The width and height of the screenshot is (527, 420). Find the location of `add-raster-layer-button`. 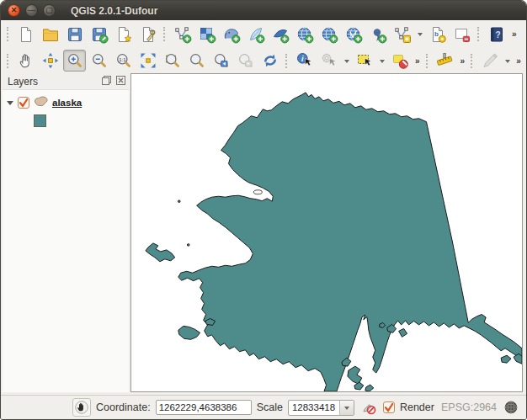

add-raster-layer-button is located at coordinates (207, 35).